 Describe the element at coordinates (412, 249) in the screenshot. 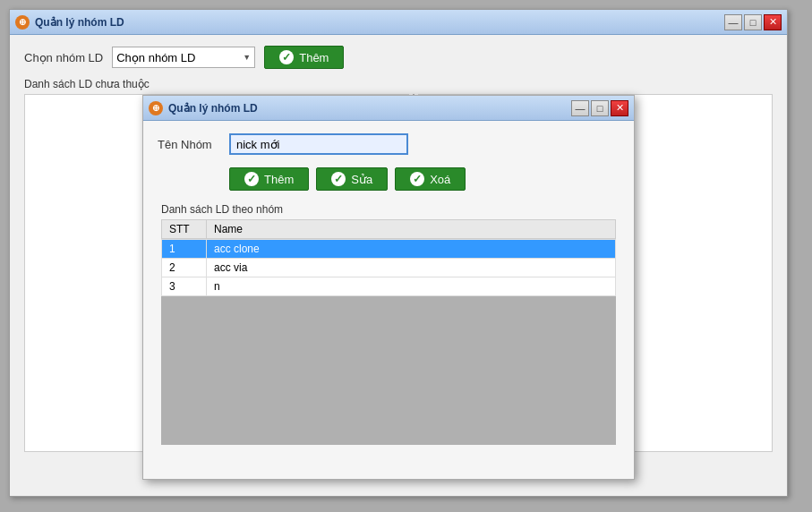

I see `cell-name: acc clone` at that location.